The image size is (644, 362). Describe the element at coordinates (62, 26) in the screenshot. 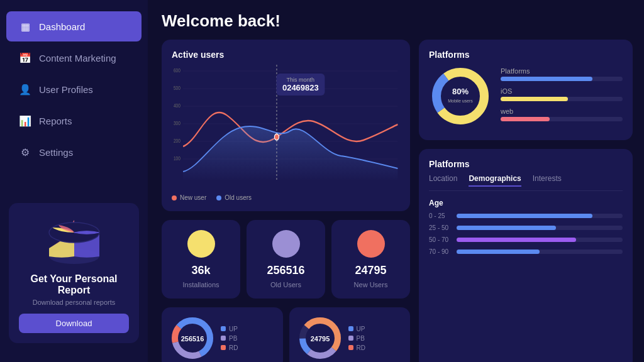

I see `sidebar-label-dashboard: Dashboard` at that location.